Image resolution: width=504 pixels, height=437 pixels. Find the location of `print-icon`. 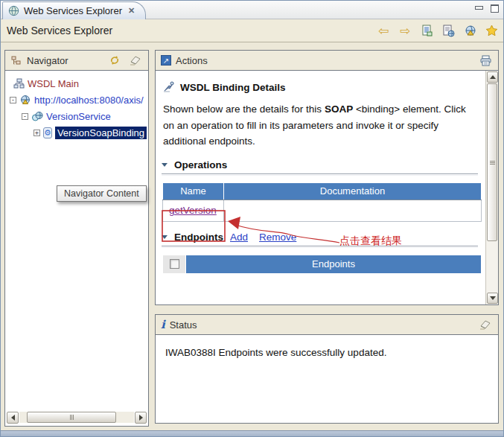

print-icon is located at coordinates (485, 60).